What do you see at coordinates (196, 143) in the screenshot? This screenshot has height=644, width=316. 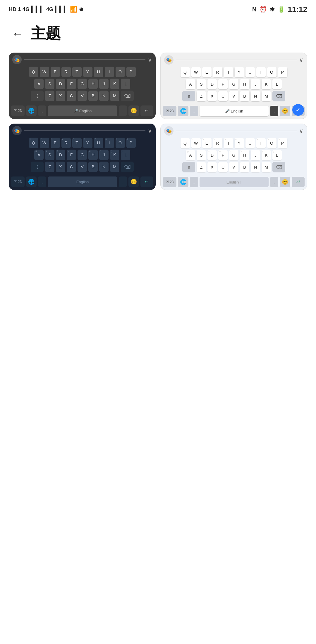 I see `key-W: 2W` at bounding box center [196, 143].